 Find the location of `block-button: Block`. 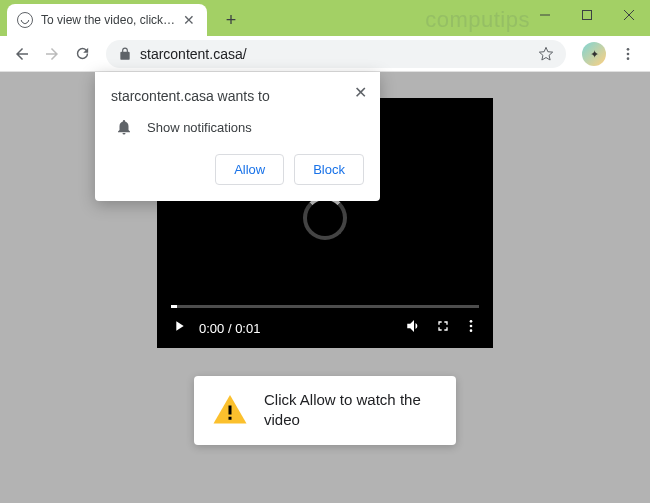

block-button: Block is located at coordinates (329, 170).